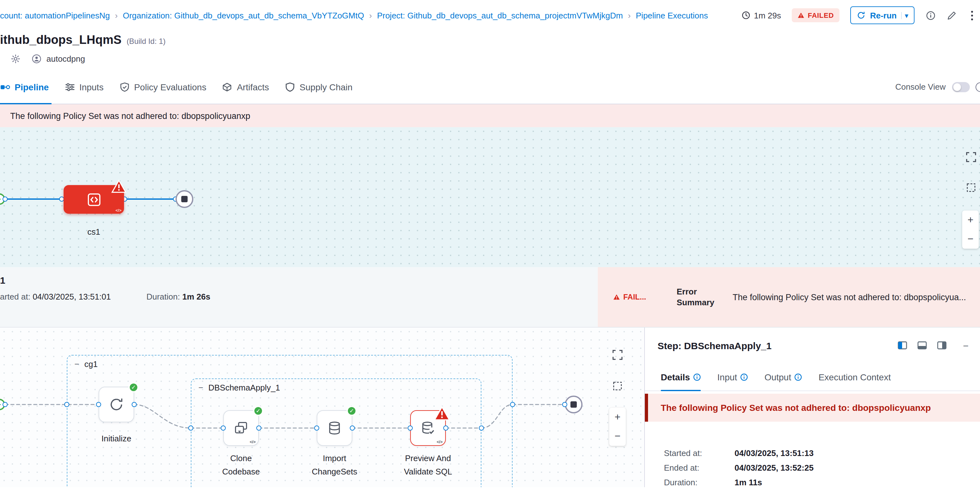 Image resolution: width=980 pixels, height=491 pixels. What do you see at coordinates (574, 405) in the screenshot?
I see `stop-icon` at bounding box center [574, 405].